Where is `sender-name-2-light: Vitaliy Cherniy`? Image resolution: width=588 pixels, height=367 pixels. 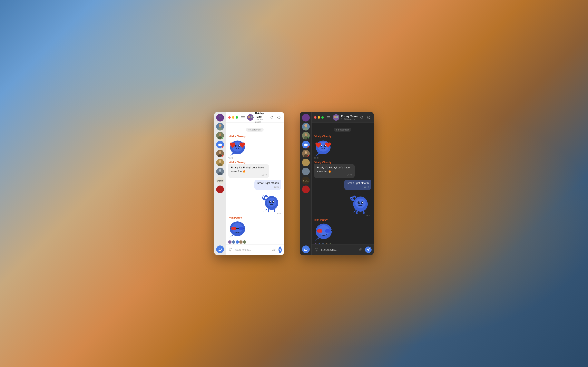 sender-name-2-light: Vitaliy Cherniy is located at coordinates (255, 162).